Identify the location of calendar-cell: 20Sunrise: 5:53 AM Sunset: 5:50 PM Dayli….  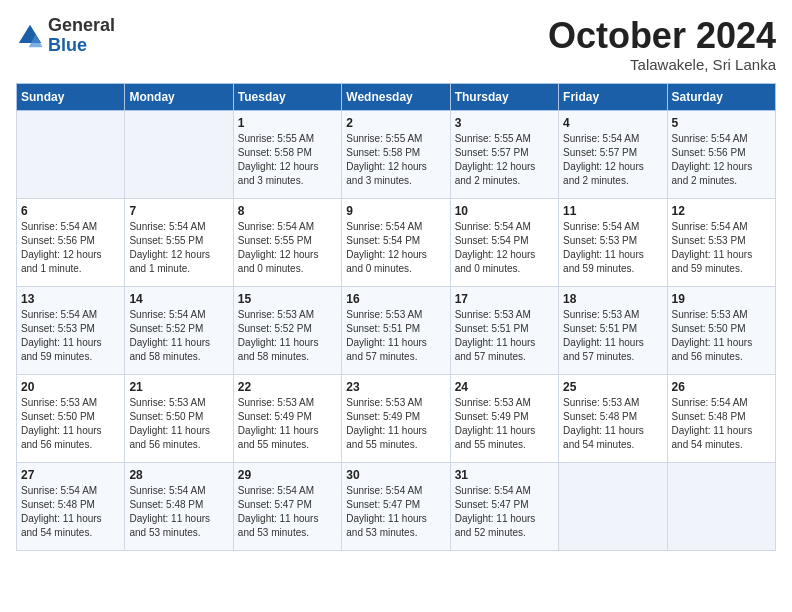
(71, 418).